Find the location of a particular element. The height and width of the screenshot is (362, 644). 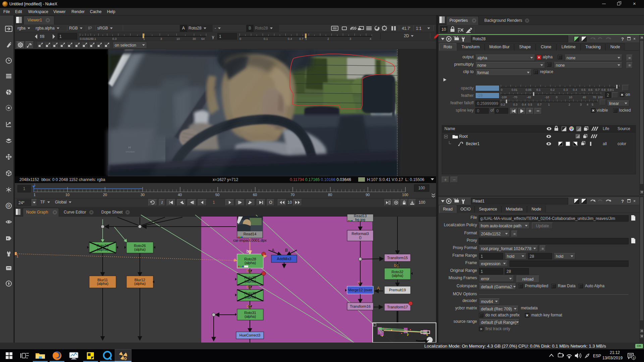

svg-text: 0.015625 is located at coordinates (86, 39).